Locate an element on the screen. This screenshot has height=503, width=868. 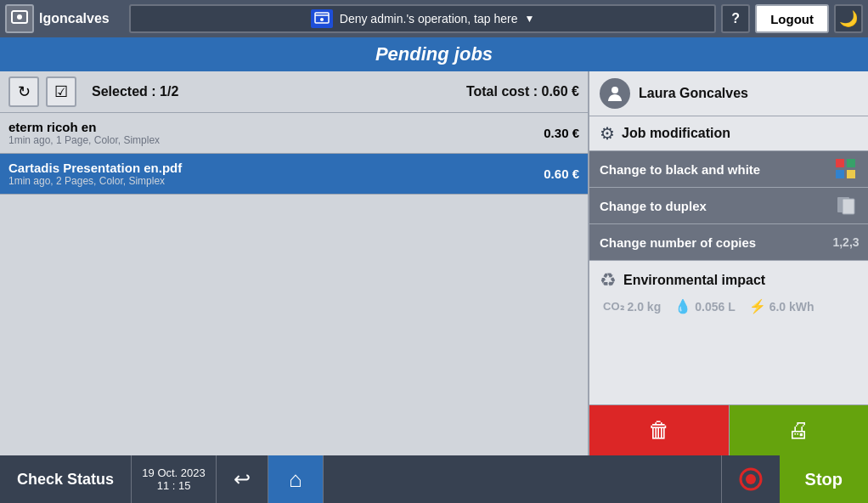
date-label: 19 Oct. 2023 is located at coordinates (173, 472).